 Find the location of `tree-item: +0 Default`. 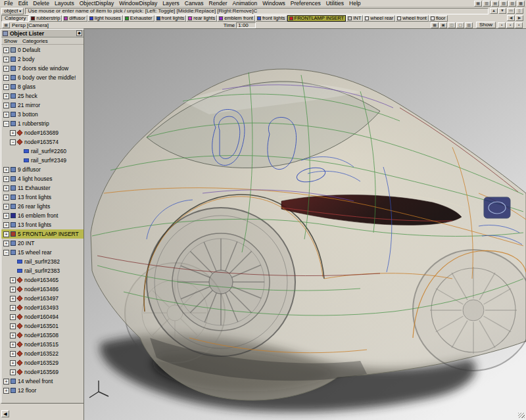

tree-item: +0 Default is located at coordinates (42, 50).